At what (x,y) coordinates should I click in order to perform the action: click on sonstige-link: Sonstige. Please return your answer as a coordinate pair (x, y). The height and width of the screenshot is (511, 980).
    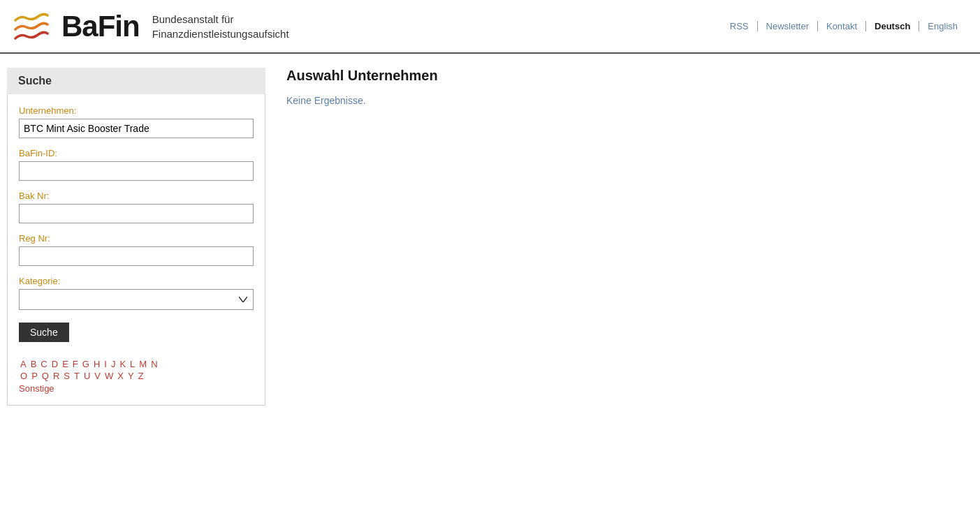
    Looking at the image, I should click on (36, 388).